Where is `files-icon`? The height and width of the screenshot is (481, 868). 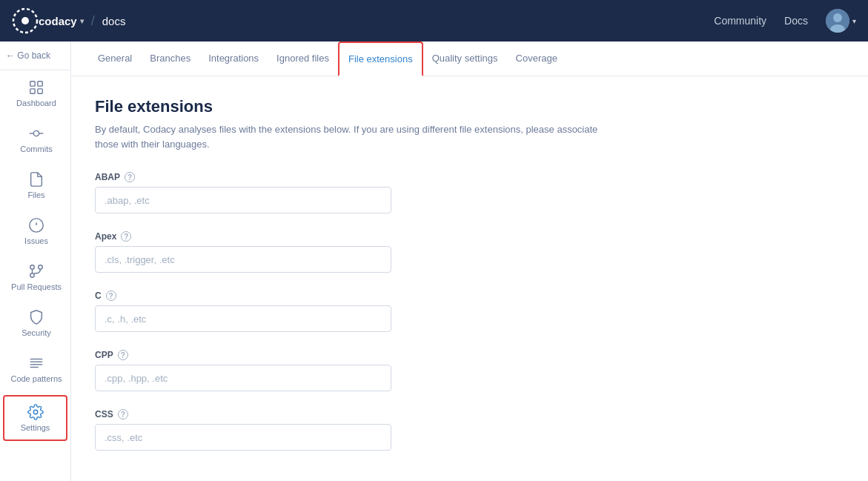 files-icon is located at coordinates (36, 179).